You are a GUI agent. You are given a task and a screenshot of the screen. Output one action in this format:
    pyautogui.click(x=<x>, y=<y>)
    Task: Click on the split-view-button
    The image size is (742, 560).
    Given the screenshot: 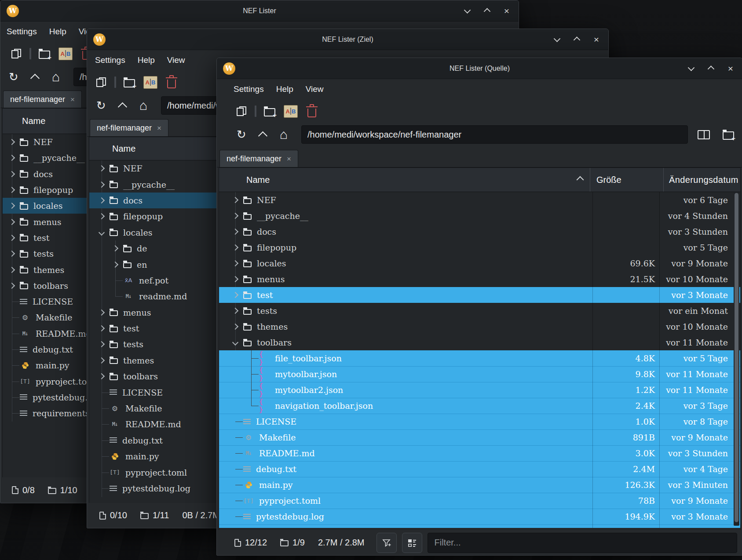 What is the action you would take?
    pyautogui.click(x=704, y=135)
    